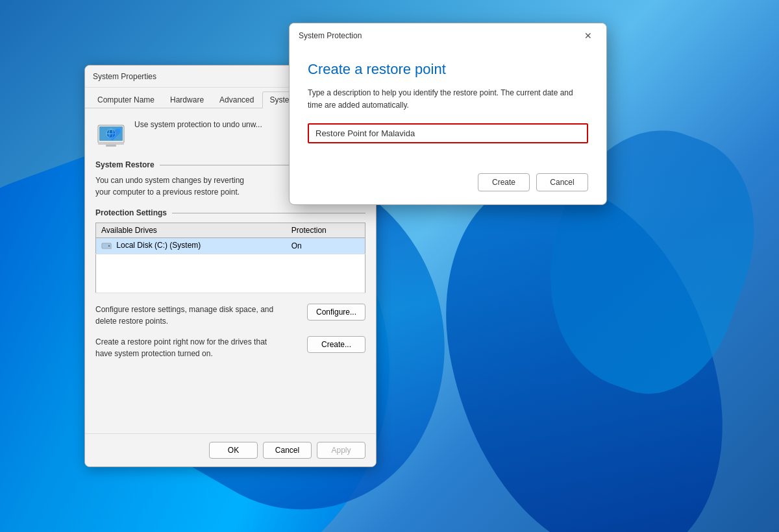  I want to click on system-protection-dialog: System Protection ✕ Create a restore poi…, so click(448, 114).